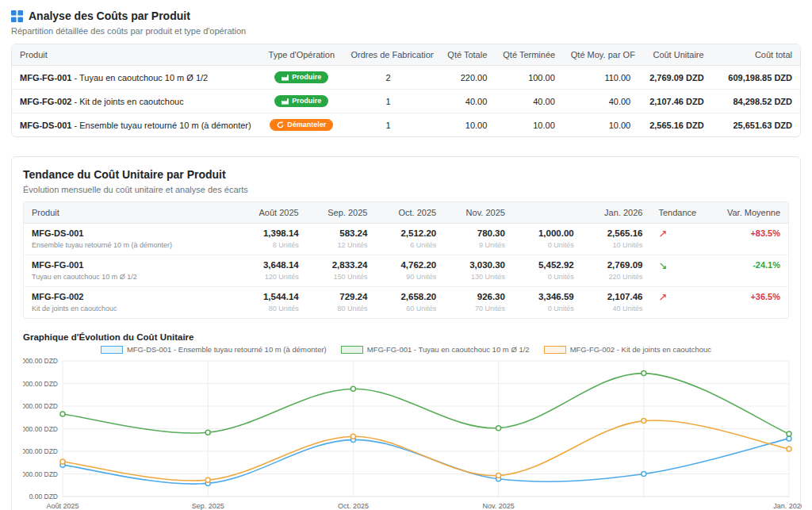 The width and height of the screenshot is (812, 510). Describe the element at coordinates (40, 384) in the screenshot. I see `y-axis-tick-label: 5000.00 DZD` at that location.